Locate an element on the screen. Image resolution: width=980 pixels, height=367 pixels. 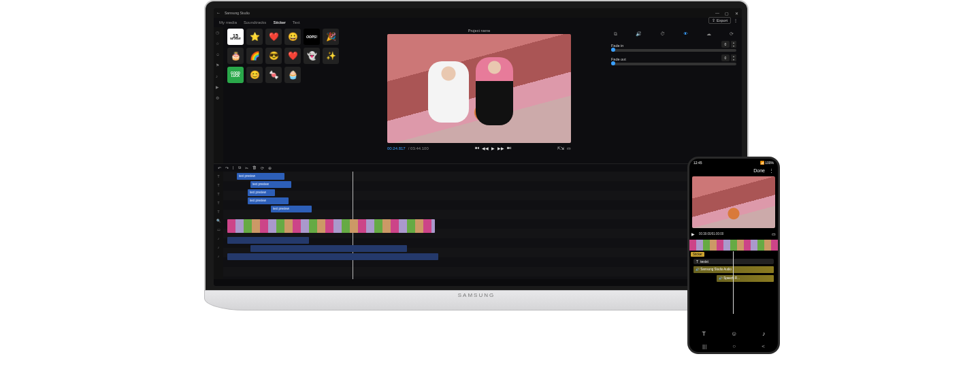
sticker-calendar: 15 SATURDAY is located at coordinates (235, 37).